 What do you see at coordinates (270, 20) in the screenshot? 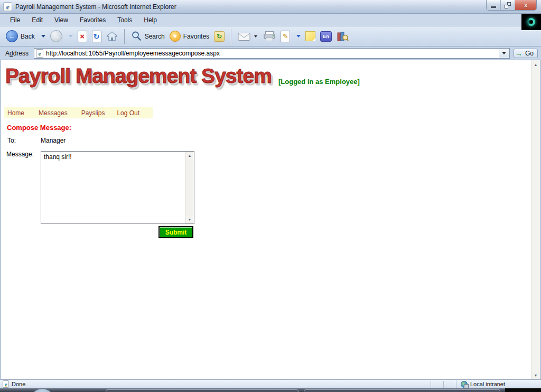
I see `menu-bar: File Edit View Favorites Tools Help` at bounding box center [270, 20].